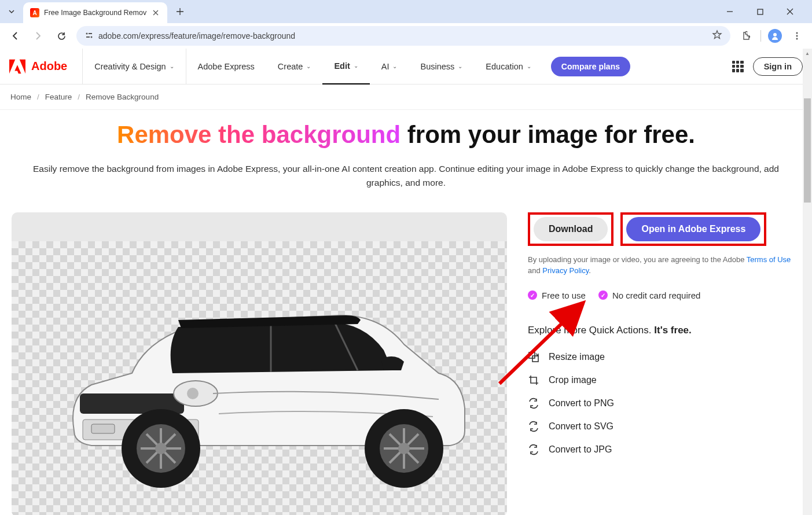 Image resolution: width=812 pixels, height=515 pixels. Describe the element at coordinates (664, 403) in the screenshot. I see `qa-convert-png: Convert to PNG` at that location.